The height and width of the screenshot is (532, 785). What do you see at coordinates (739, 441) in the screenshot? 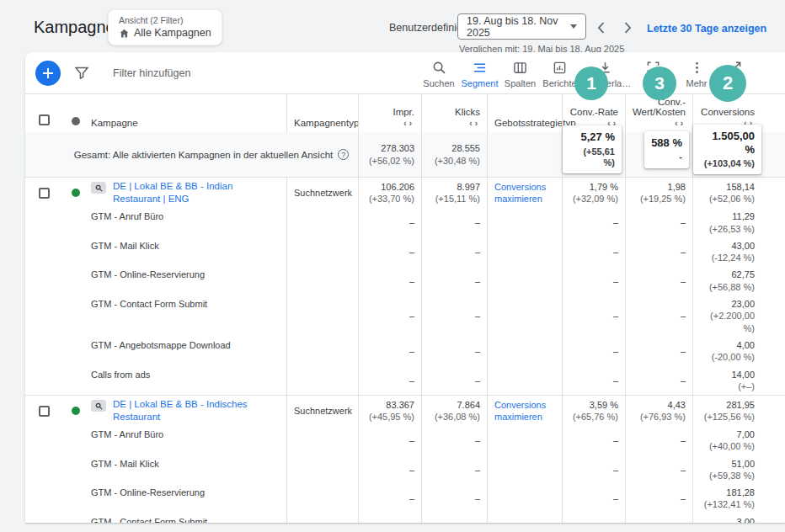
I see `conversions: 7,00(+40,00 %)` at bounding box center [739, 441].